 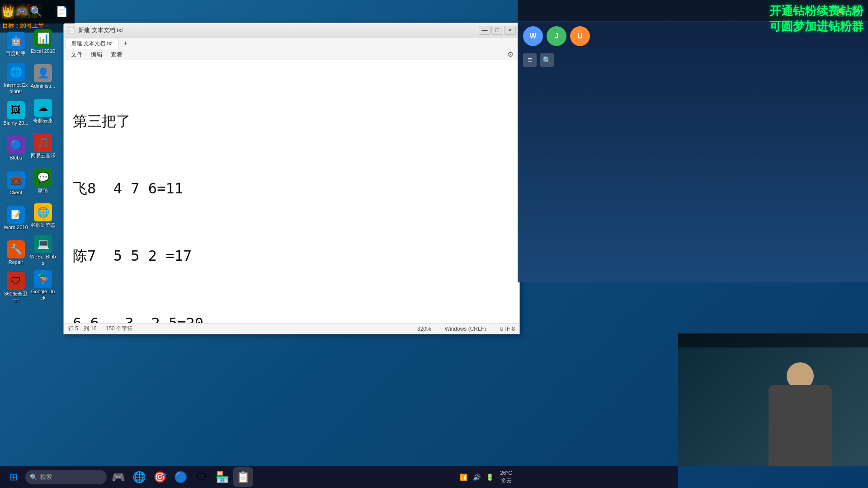 What do you see at coordinates (16, 287) in the screenshot?
I see `desktop-icon-360: 🛡 360安全卫士` at bounding box center [16, 287].